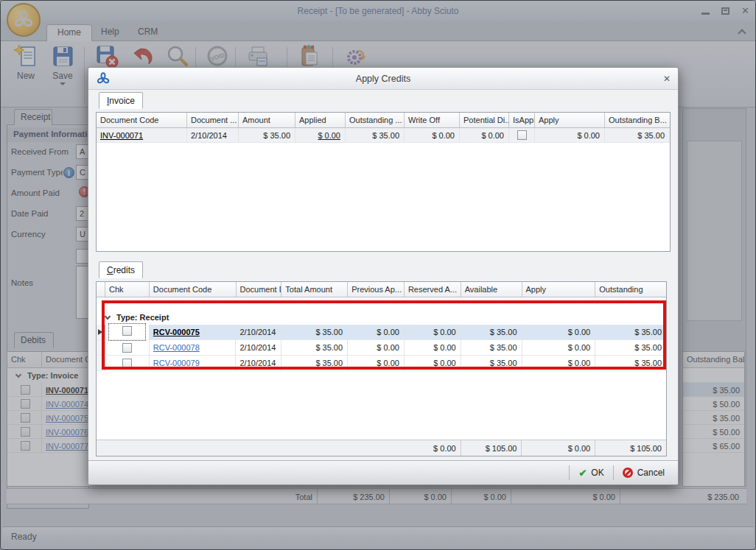 The image size is (756, 550). What do you see at coordinates (383, 135) in the screenshot?
I see `invoice-row: INV-000071 2/10/2014 $ 35.00 $ 0.00 $ 35…` at bounding box center [383, 135].